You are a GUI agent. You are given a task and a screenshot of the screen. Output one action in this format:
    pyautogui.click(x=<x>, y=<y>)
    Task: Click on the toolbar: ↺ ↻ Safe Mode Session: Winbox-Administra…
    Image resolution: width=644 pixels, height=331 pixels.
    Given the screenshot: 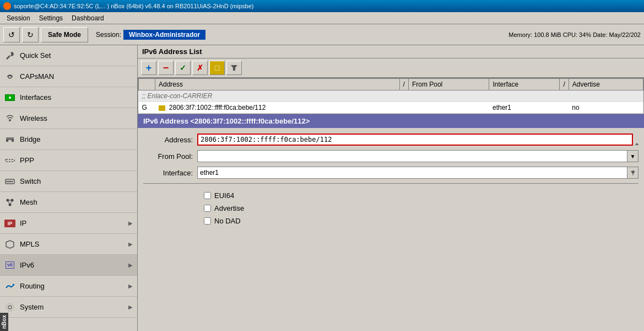 What is the action you would take?
    pyautogui.click(x=322, y=35)
    